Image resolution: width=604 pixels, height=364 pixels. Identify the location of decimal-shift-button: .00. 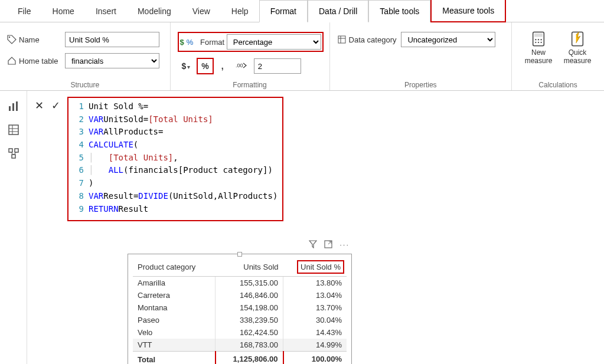
(241, 66).